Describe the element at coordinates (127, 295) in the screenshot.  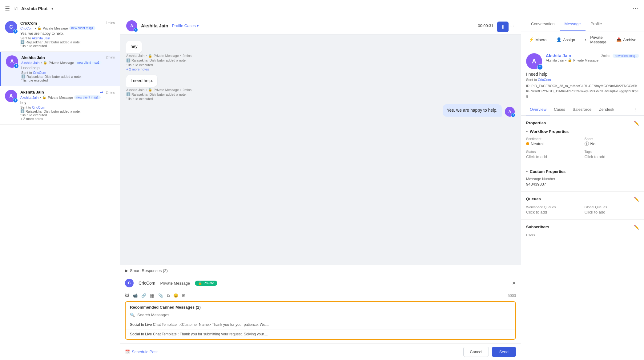
I see `image-icon: 🖼` at that location.